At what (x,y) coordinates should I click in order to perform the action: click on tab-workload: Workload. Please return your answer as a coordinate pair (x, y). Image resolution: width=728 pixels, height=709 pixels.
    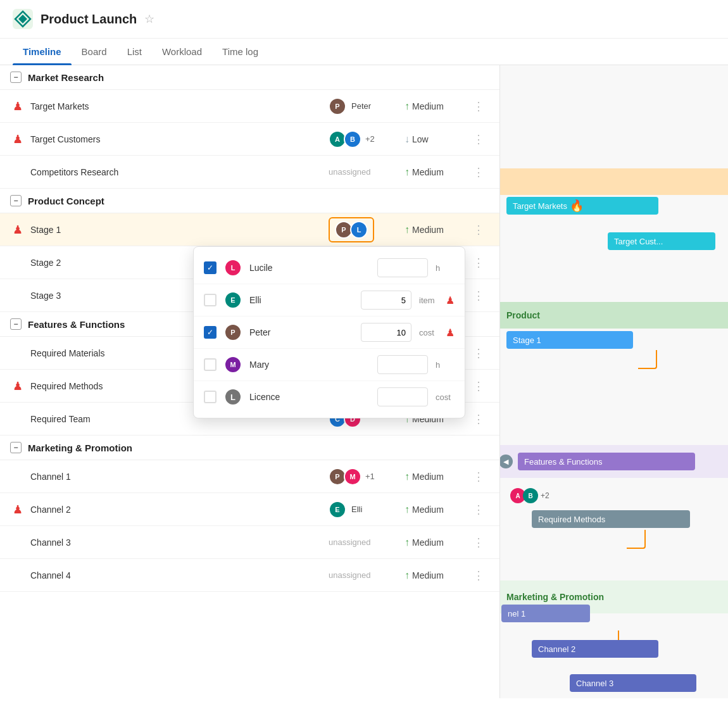
    Looking at the image, I should click on (182, 52).